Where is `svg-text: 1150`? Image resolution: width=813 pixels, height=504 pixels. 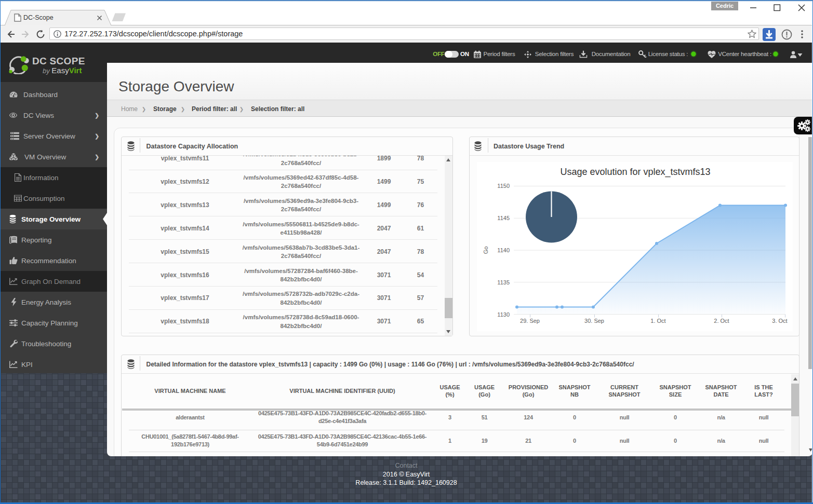
svg-text: 1150 is located at coordinates (503, 186).